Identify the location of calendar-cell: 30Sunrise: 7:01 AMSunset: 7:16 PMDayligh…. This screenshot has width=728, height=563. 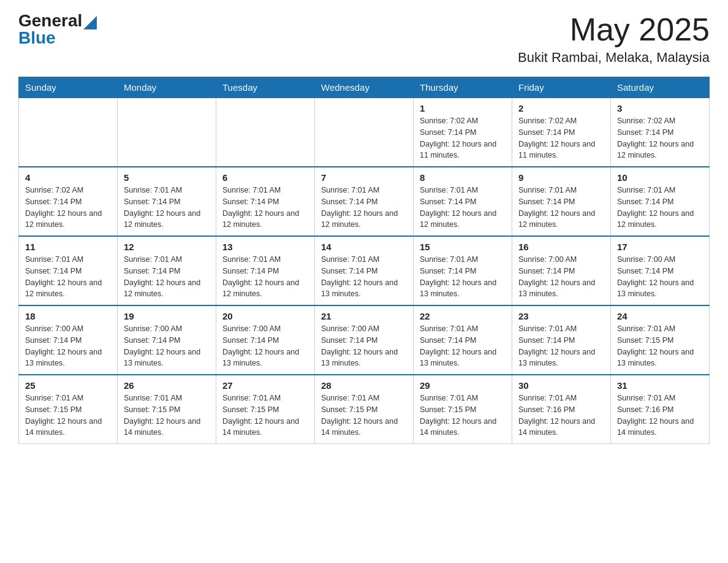
(561, 410).